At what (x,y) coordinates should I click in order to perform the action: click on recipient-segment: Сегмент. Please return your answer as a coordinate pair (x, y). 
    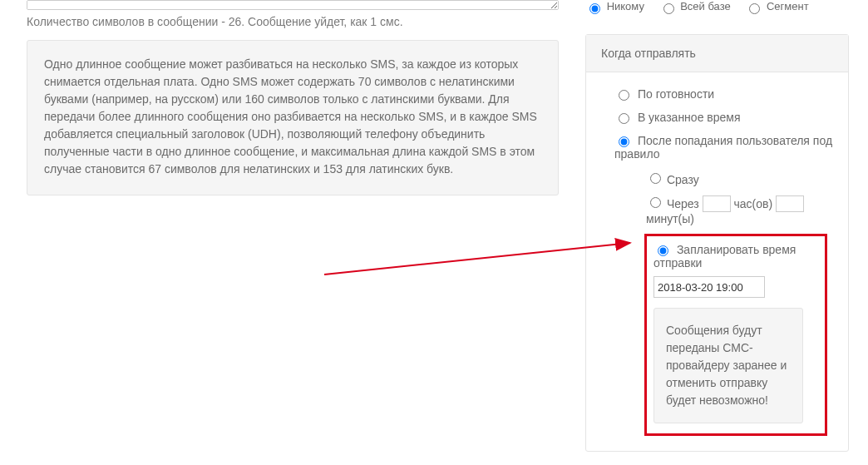
    Looking at the image, I should click on (777, 7).